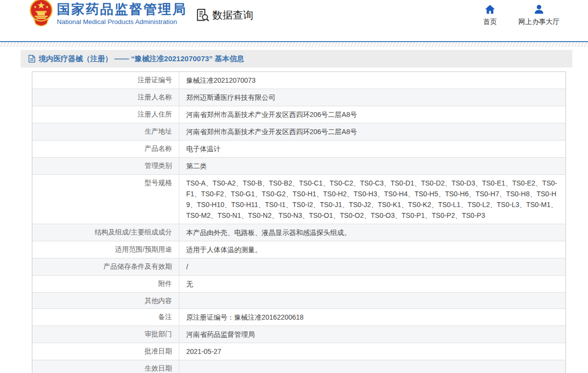  Describe the element at coordinates (299, 351) in the screenshot. I see `table-row: 批准日期 2021-05-27` at that location.